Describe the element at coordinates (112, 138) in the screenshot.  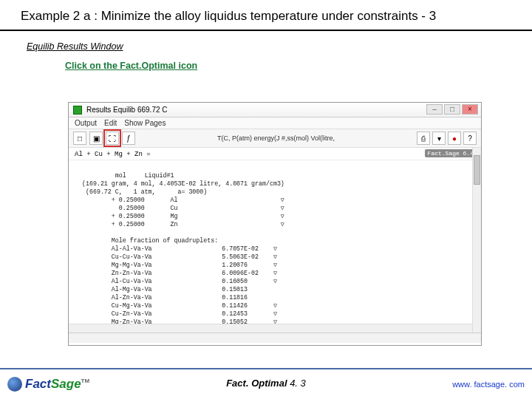
I see `fact-optimal-icon: ⛶` at that location.